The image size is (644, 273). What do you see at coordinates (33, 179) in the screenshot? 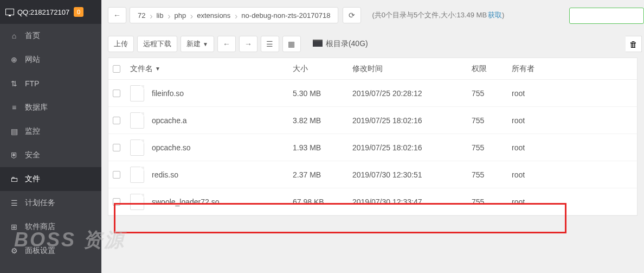
I see `sidebar-item-label: 文件` at bounding box center [33, 179].